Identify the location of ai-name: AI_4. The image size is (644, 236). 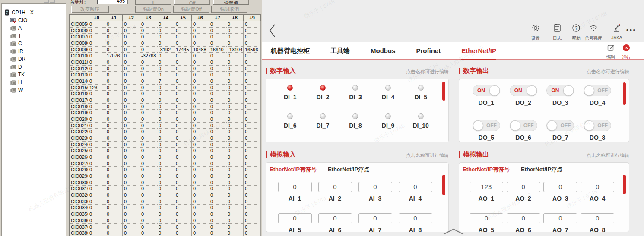
(416, 198).